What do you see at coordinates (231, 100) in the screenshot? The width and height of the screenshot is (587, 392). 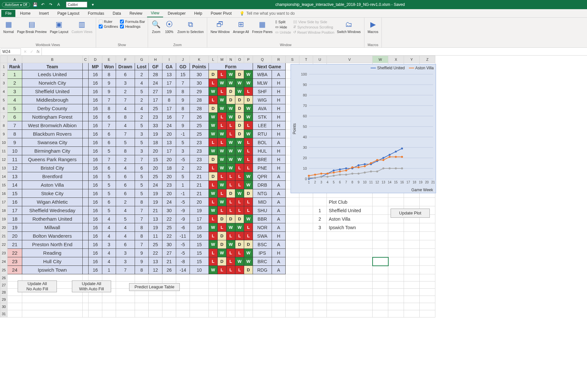 I see `cell-N5: D` at bounding box center [231, 100].